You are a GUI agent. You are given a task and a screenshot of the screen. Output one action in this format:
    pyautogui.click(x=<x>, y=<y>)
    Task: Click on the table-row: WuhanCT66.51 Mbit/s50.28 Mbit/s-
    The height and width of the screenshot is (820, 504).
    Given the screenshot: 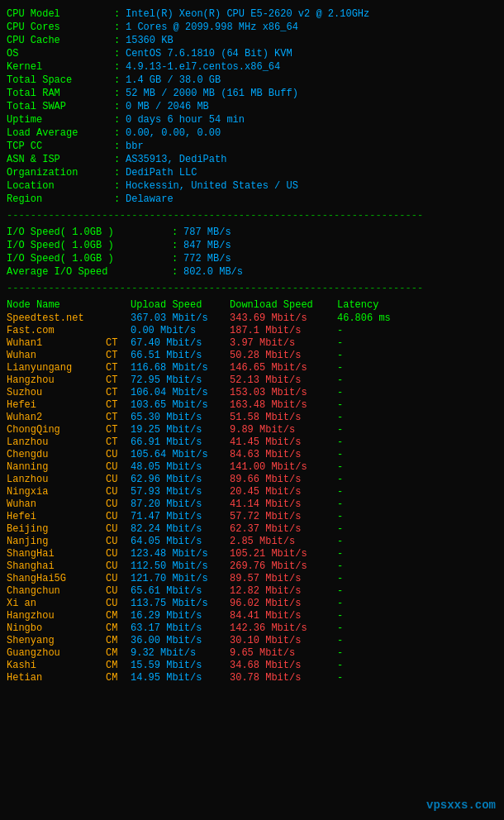 What is the action you would take?
    pyautogui.click(x=252, y=355)
    